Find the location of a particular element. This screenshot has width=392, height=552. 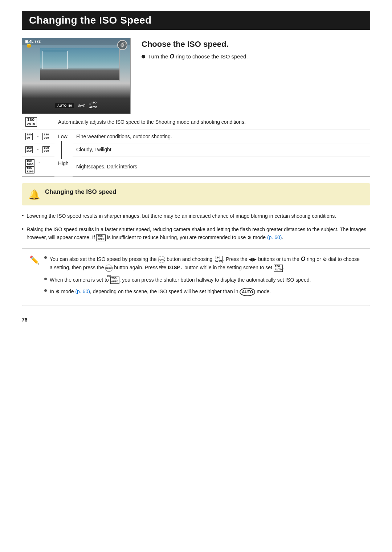

pencil-content: You can also set the ISO speed by pressi… is located at coordinates (203, 277).